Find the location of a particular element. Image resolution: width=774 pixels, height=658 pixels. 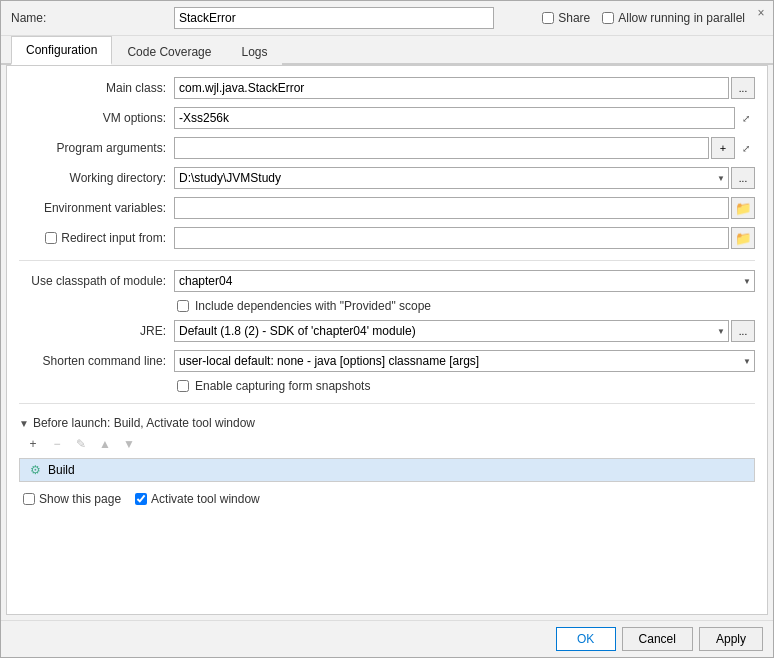

name-input is located at coordinates (334, 18).